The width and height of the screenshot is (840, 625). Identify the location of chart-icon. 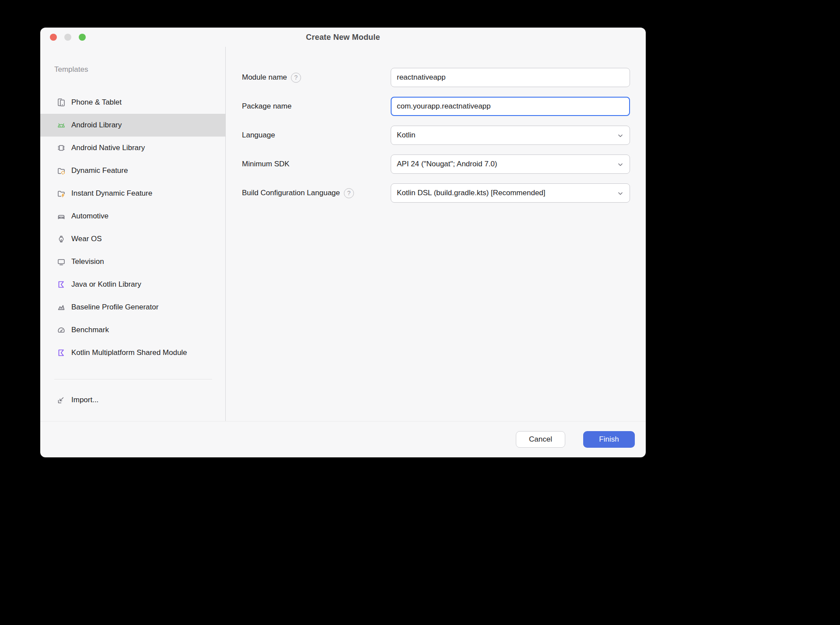
(61, 307).